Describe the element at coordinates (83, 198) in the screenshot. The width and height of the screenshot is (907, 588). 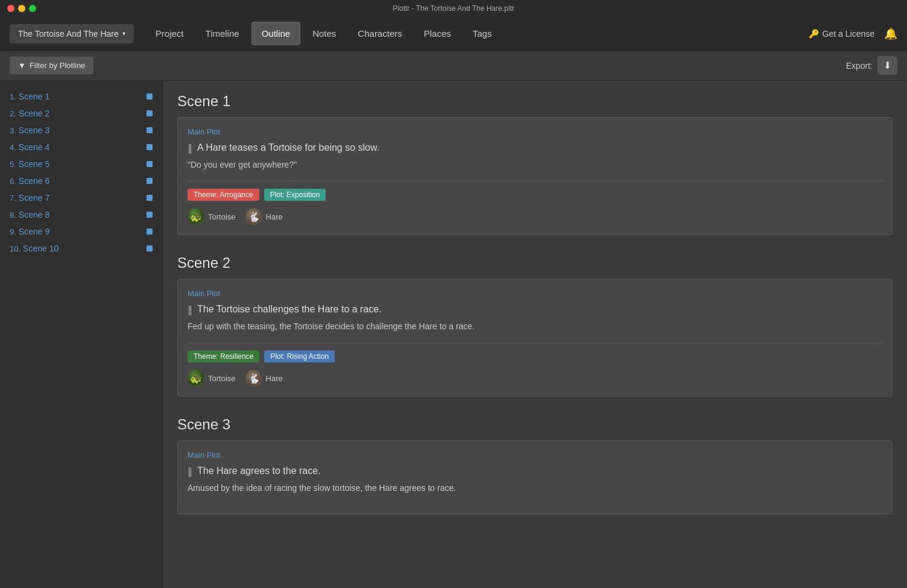
I see `sidebar-label: Scene 7` at that location.